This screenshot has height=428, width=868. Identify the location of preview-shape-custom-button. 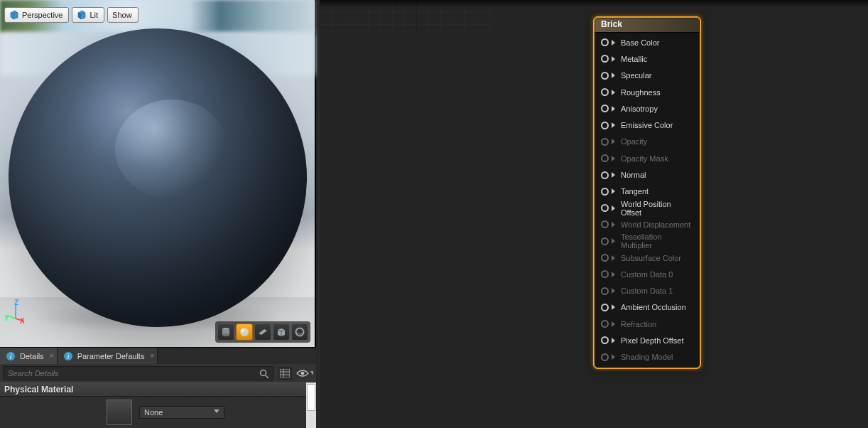
(300, 332).